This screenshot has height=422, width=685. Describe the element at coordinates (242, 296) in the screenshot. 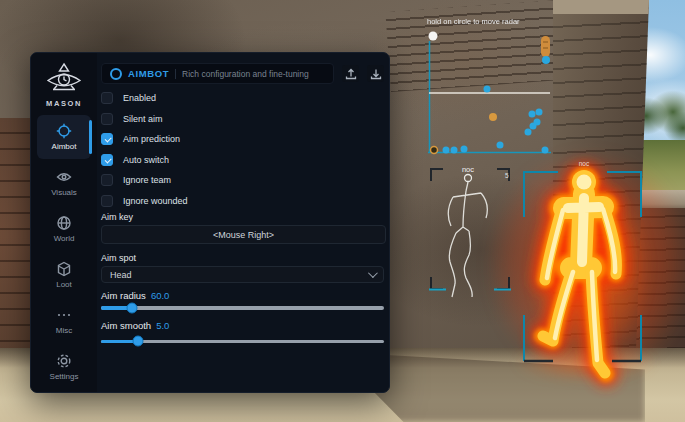

I see `aim-radius-label-row: Aim radius 60.0` at that location.